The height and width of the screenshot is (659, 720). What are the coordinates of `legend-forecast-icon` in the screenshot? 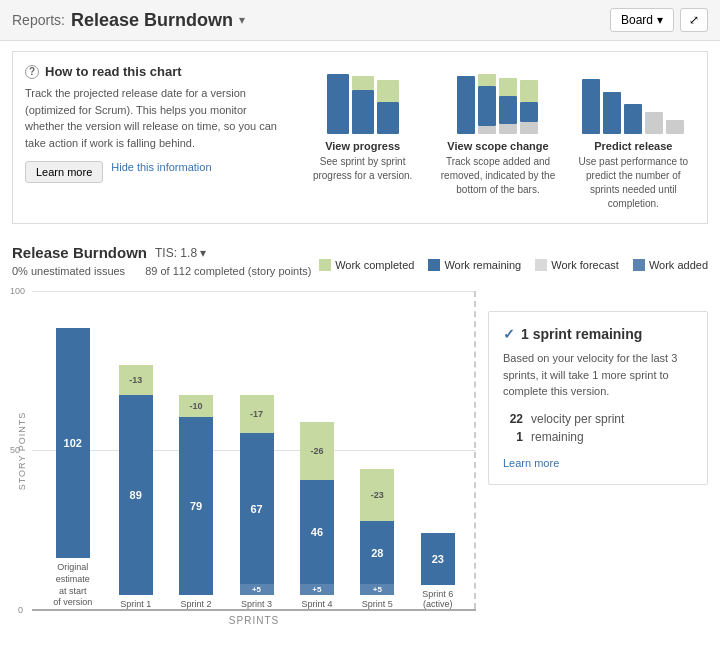 It's located at (541, 265).